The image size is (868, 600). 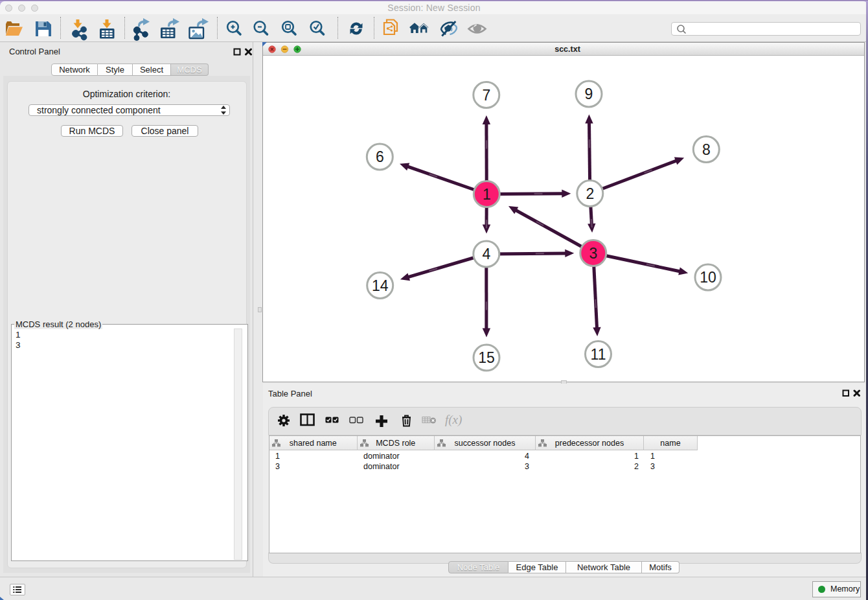 I want to click on svg-text: 7, so click(x=486, y=95).